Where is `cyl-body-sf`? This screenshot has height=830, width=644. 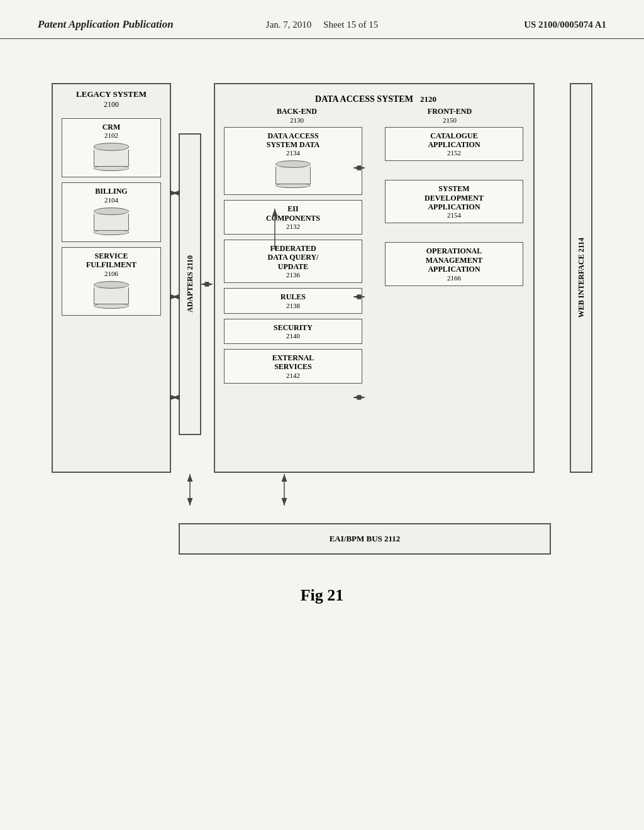
cyl-body-sf is located at coordinates (111, 296).